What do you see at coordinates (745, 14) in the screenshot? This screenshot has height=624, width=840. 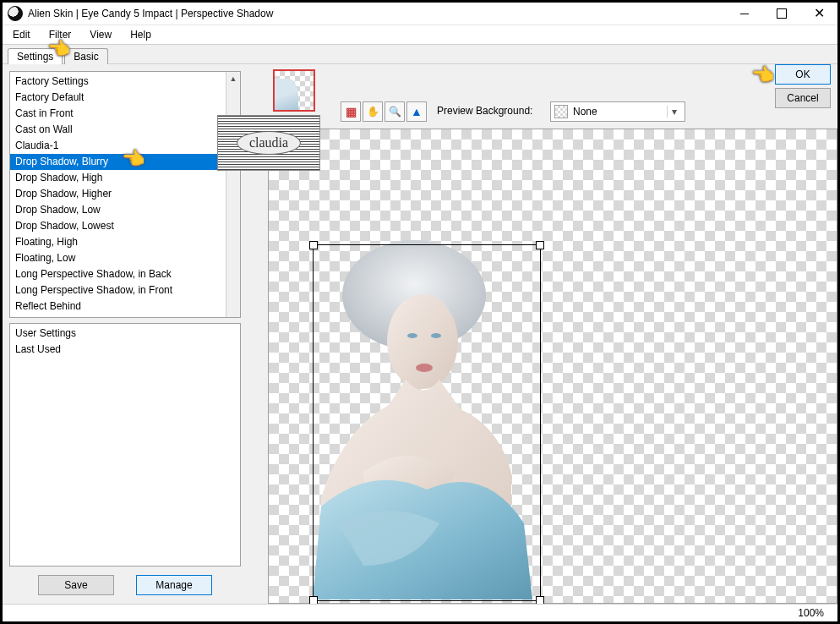 I see `window-minimize-button` at bounding box center [745, 14].